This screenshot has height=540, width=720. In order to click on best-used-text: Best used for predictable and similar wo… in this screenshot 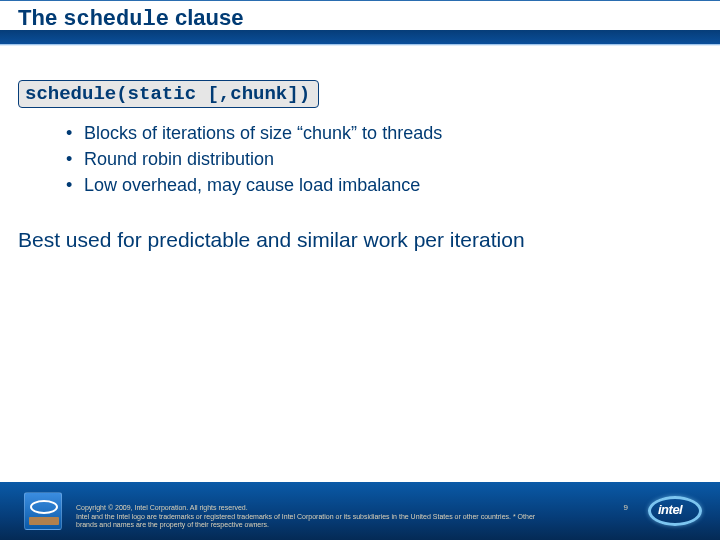, I will do `click(298, 240)`.